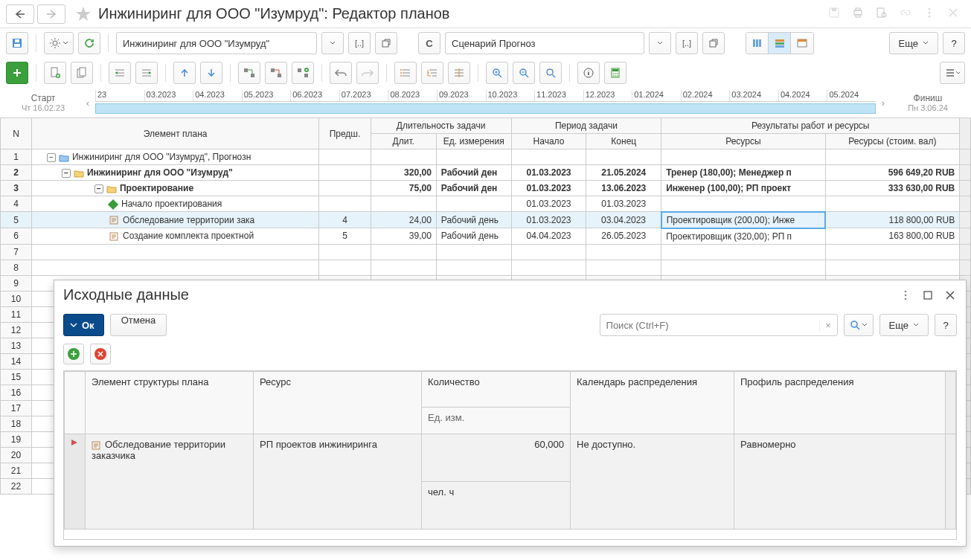 The image size is (971, 560). Describe the element at coordinates (345, 220) in the screenshot. I see `cell-pred: 4` at that location.